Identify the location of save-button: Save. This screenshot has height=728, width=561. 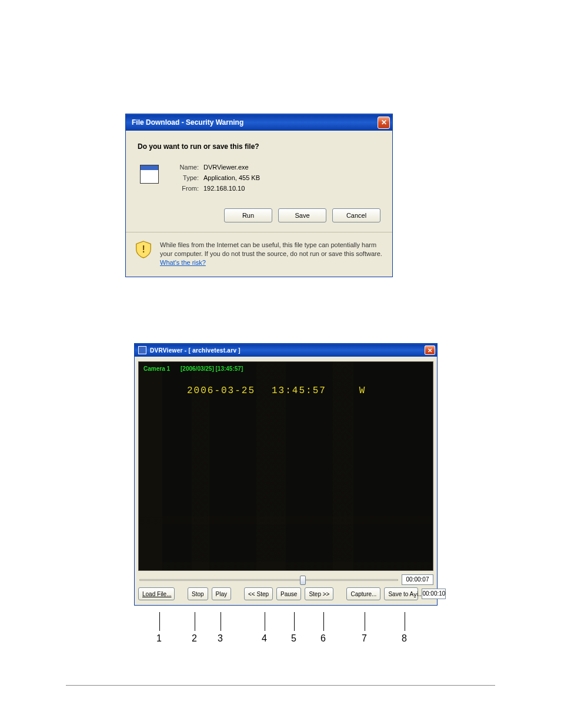
(302, 215).